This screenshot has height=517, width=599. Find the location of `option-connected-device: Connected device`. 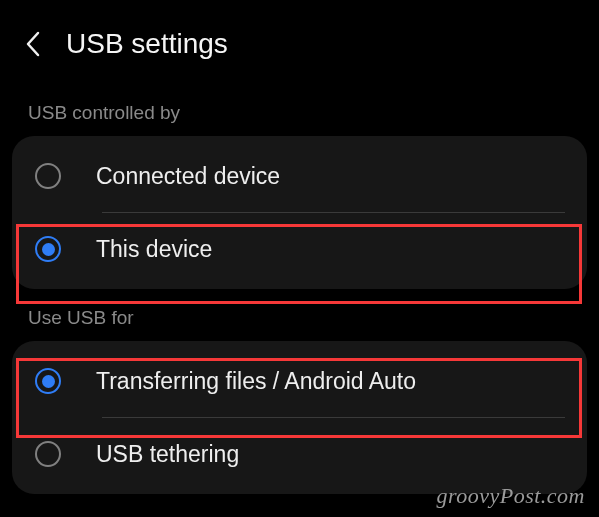

option-connected-device: Connected device is located at coordinates (300, 176).